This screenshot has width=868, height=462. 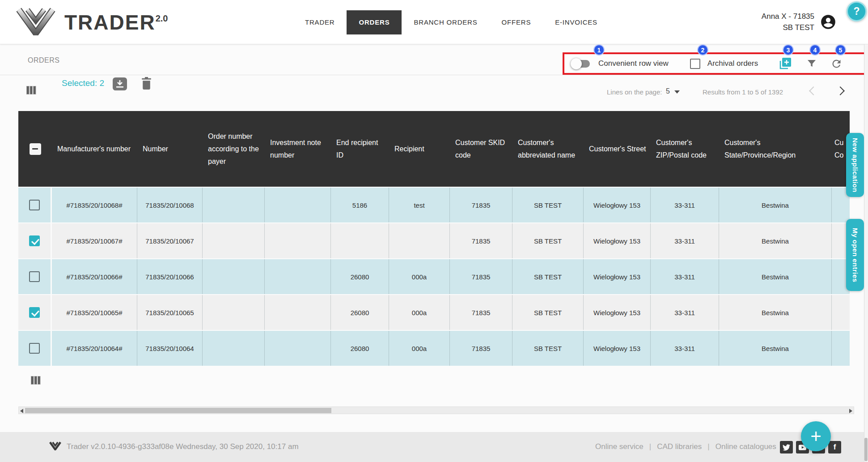 I want to click on scroll-left-arrow-icon, so click(x=21, y=411).